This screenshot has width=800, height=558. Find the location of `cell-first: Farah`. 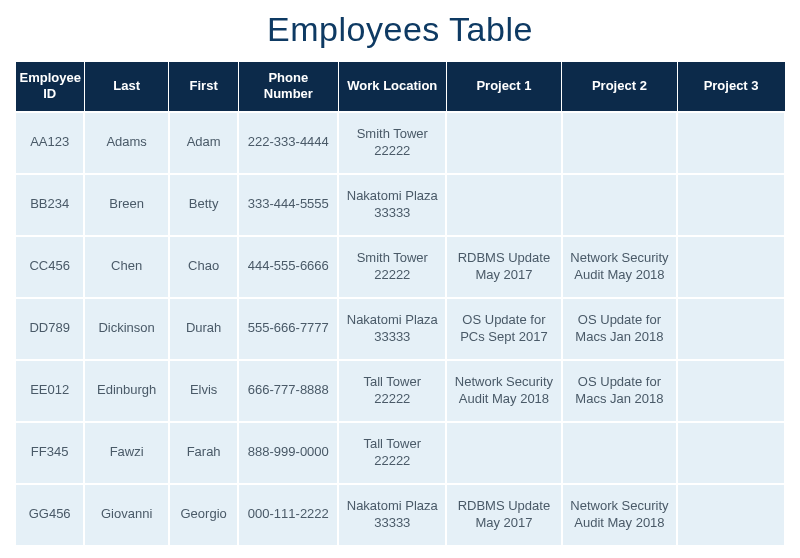

cell-first: Farah is located at coordinates (204, 453).